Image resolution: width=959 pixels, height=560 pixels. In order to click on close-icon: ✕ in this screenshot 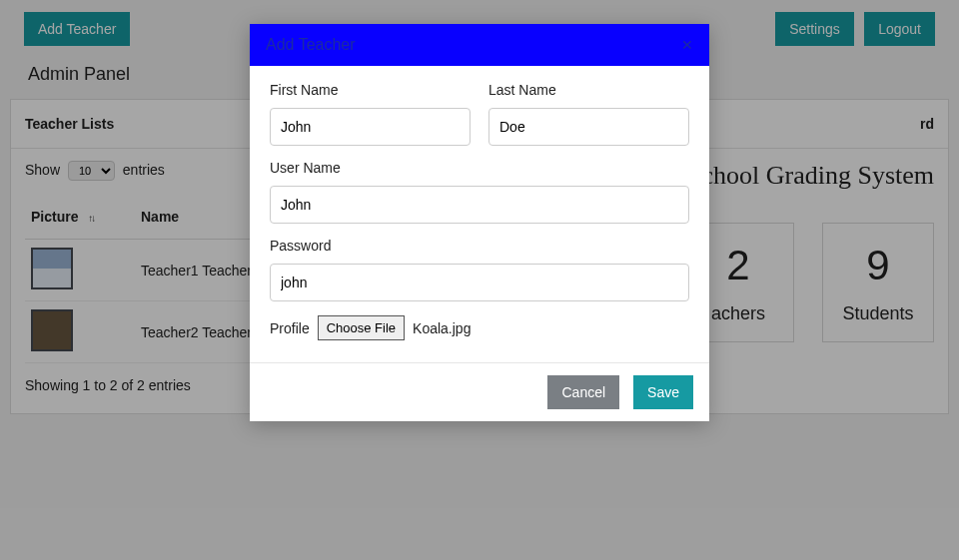, I will do `click(687, 45)`.